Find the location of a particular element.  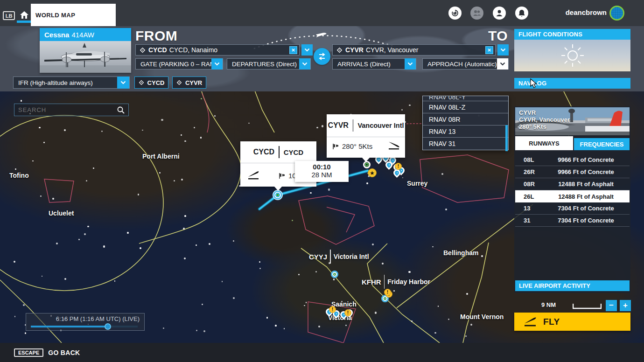

swap-airports-button is located at coordinates (322, 56).